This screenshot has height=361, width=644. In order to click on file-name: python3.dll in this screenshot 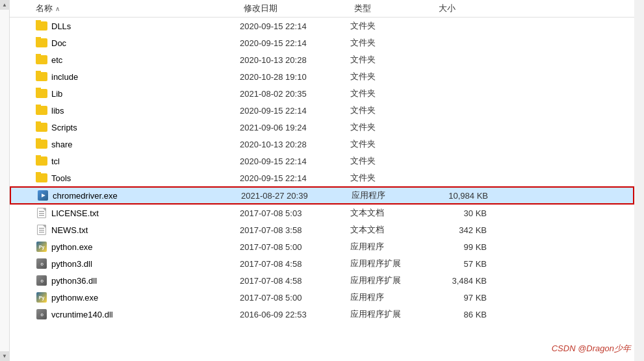, I will do `click(71, 264)`.